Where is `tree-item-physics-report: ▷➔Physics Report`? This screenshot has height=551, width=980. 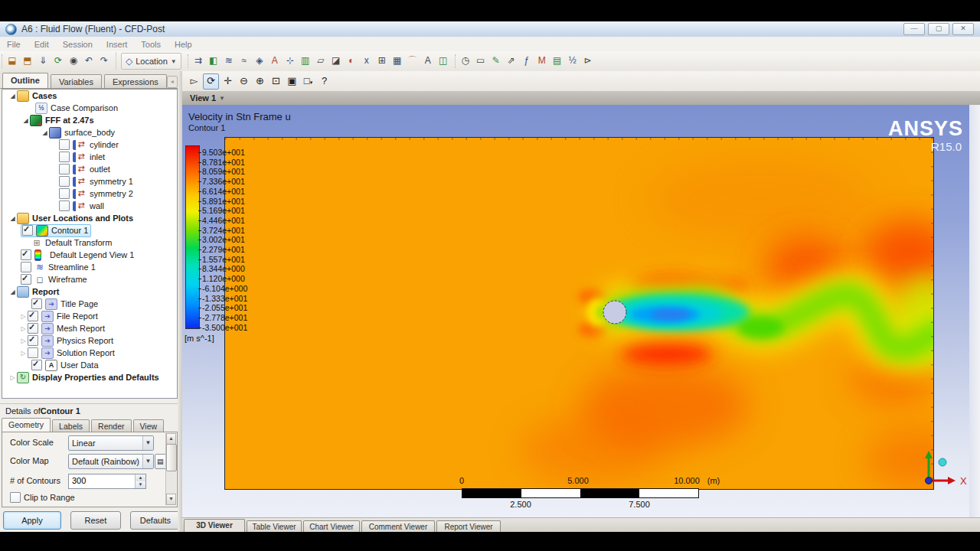 tree-item-physics-report: ▷➔Physics Report is located at coordinates (90, 341).